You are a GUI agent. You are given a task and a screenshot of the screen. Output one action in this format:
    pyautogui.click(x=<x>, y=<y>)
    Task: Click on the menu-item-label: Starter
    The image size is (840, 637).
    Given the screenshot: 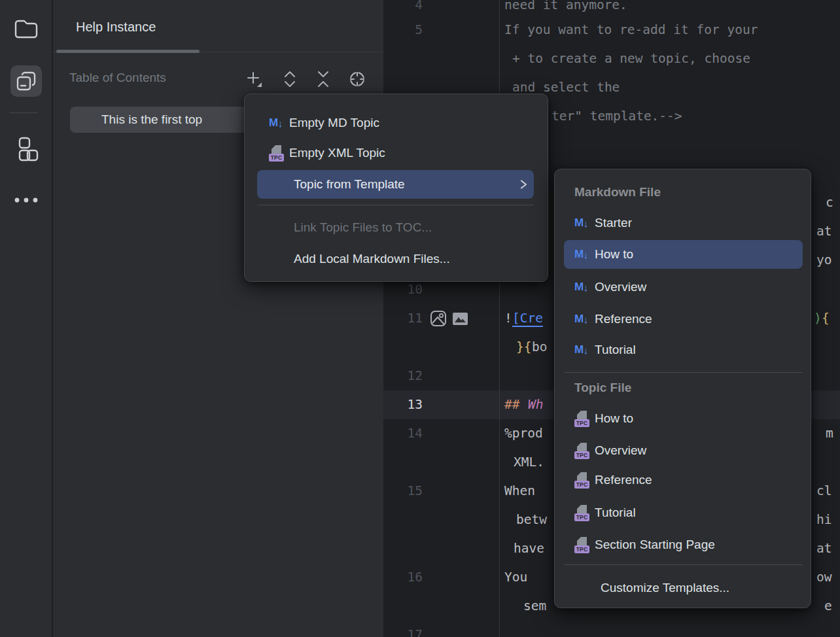 What is the action you would take?
    pyautogui.click(x=614, y=223)
    